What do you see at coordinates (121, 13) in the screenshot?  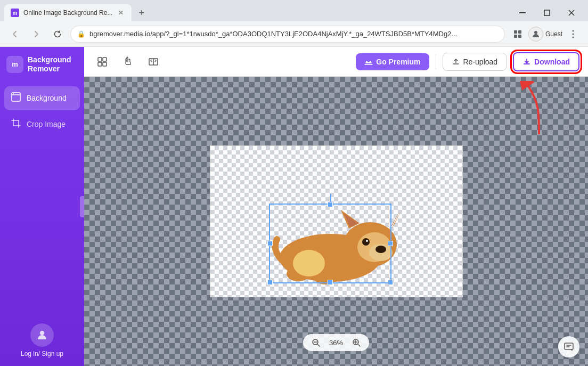 I see `tab-close-button: ✕` at bounding box center [121, 13].